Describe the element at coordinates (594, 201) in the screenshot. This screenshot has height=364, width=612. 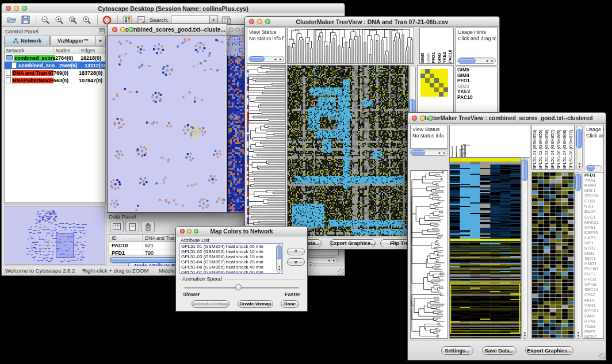
I see `gene-label: CLN1` at that location.